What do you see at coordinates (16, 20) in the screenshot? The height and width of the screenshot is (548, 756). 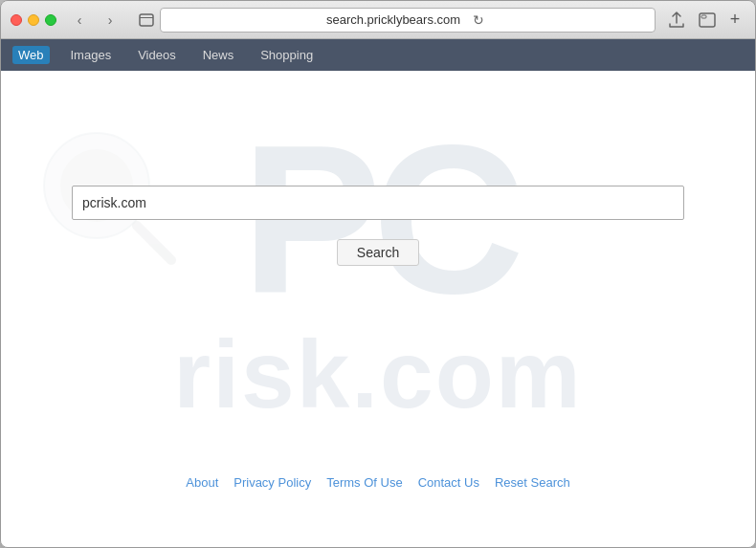 I see `close-button` at bounding box center [16, 20].